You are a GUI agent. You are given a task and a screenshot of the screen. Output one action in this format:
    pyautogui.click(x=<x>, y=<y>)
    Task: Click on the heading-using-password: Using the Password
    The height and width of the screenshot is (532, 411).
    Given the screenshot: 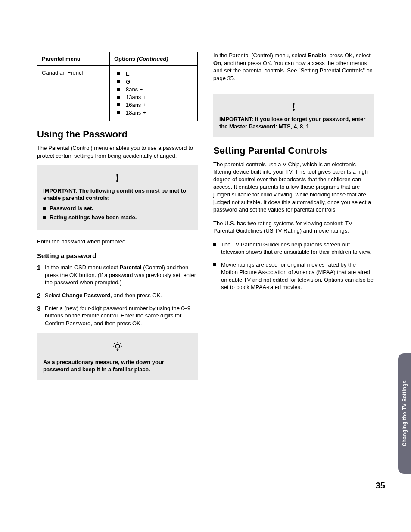 What is the action you would take?
    pyautogui.click(x=117, y=134)
    